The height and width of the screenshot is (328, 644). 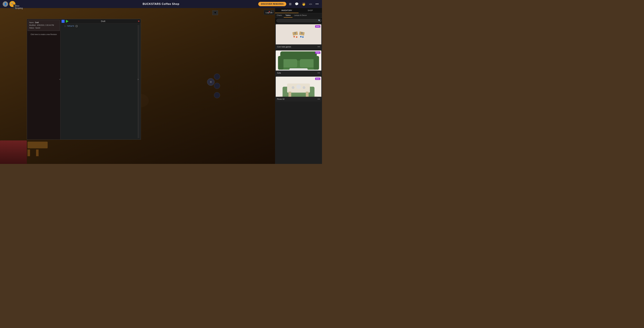 What do you see at coordinates (304, 4) in the screenshot?
I see `avatar-profile-icon: 🧑` at bounding box center [304, 4].